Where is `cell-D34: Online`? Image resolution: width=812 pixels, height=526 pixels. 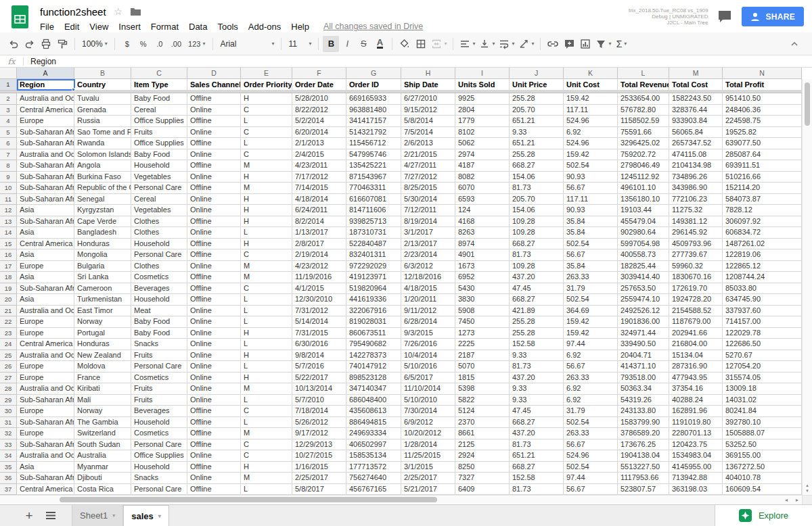
cell-D34: Online is located at coordinates (214, 456).